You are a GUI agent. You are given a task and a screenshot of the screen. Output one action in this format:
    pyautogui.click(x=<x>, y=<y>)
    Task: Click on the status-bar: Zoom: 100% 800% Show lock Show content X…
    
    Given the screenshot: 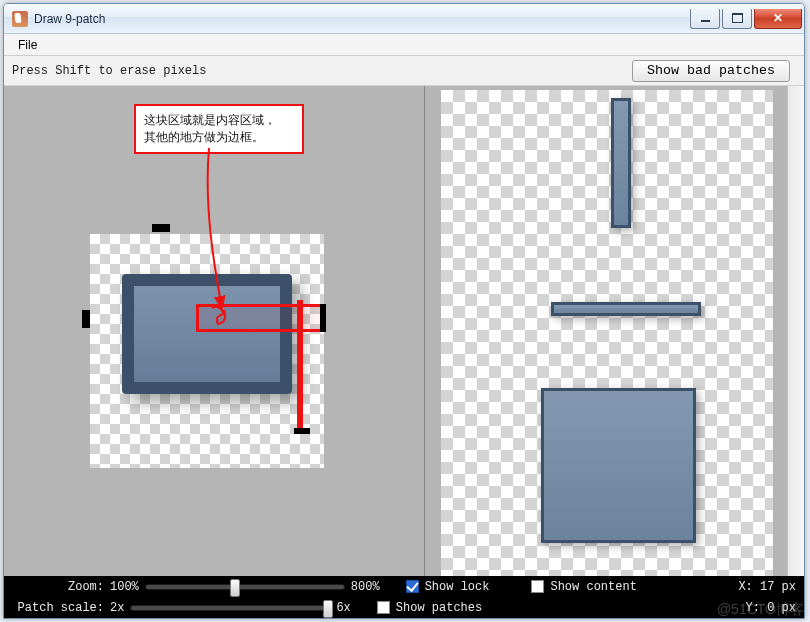 What is the action you would take?
    pyautogui.click(x=404, y=597)
    